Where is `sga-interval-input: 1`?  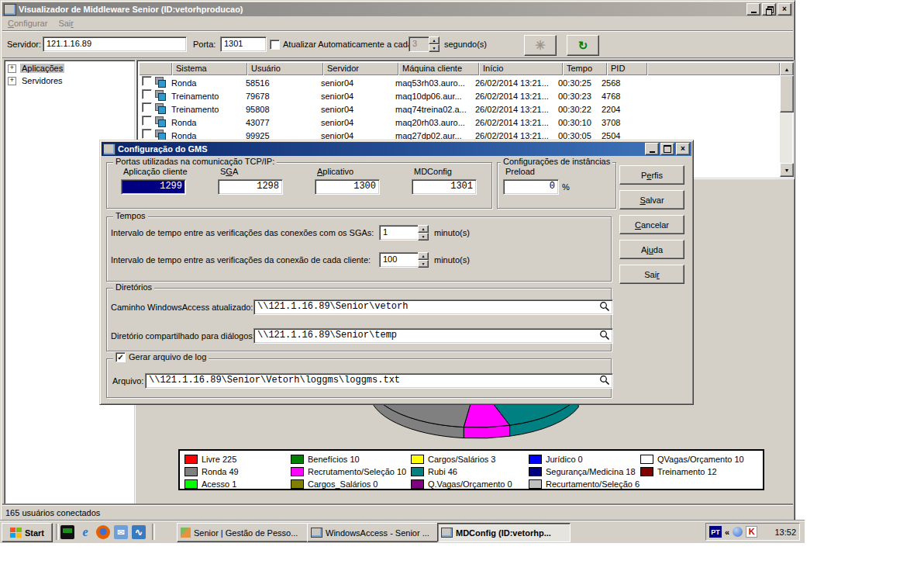
sga-interval-input: 1 is located at coordinates (399, 233).